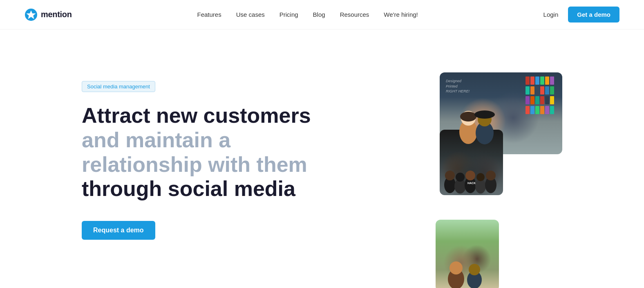 The width and height of the screenshot is (644, 288). What do you see at coordinates (119, 230) in the screenshot?
I see `request-demo-button: Request a demo` at bounding box center [119, 230].